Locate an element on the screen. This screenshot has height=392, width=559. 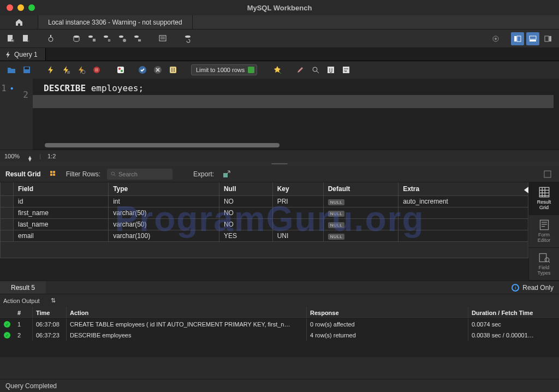
output-row: 206:37:23DESCRIBE employees4 row(s) retu… is located at coordinates (280, 335).